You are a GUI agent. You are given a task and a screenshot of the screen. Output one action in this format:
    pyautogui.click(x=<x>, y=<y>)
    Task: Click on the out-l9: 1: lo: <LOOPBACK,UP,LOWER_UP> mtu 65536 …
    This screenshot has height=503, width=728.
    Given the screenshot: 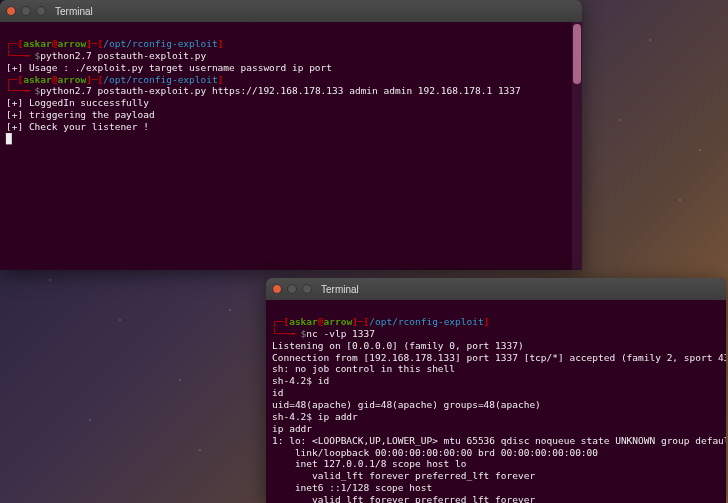 What is the action you would take?
    pyautogui.click(x=499, y=440)
    